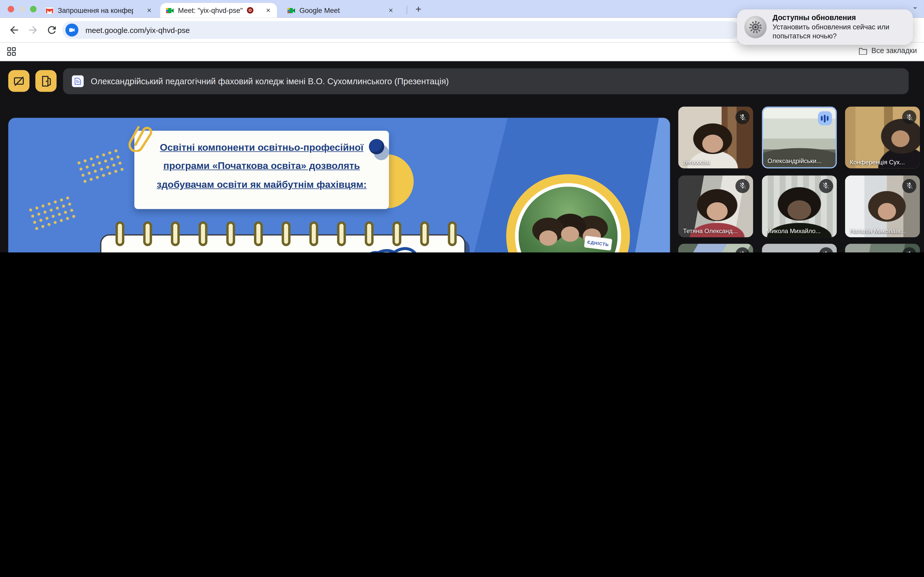  I want to click on slide-title: Освітні компоненти освітньо-професійної …, so click(262, 166).